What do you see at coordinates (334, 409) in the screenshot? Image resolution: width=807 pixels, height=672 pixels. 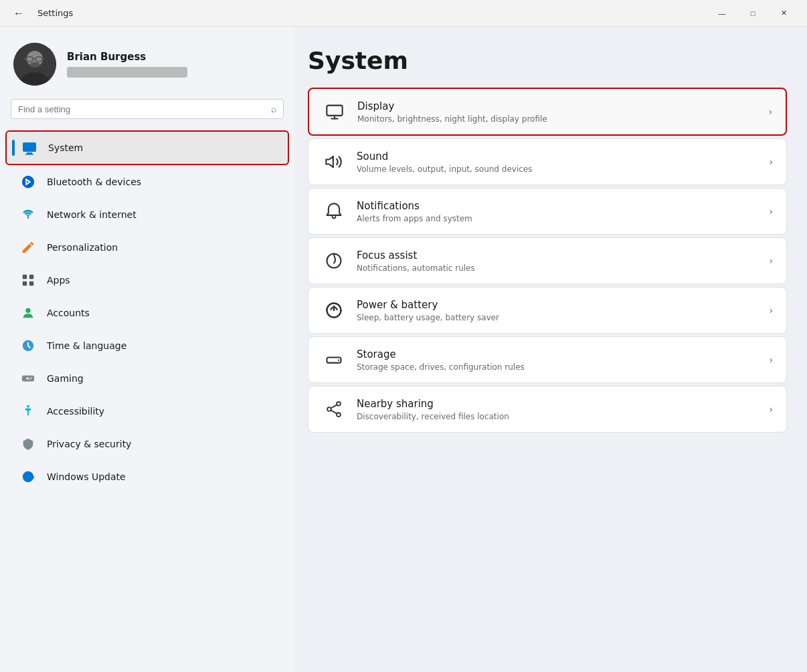 I see `nearby-icon` at bounding box center [334, 409].